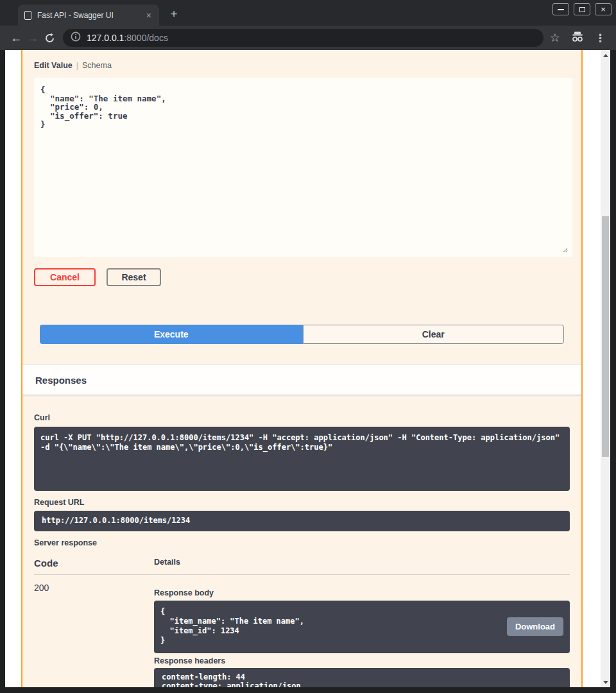 This screenshot has height=693, width=616. What do you see at coordinates (49, 38) in the screenshot?
I see `reload-icon` at bounding box center [49, 38].